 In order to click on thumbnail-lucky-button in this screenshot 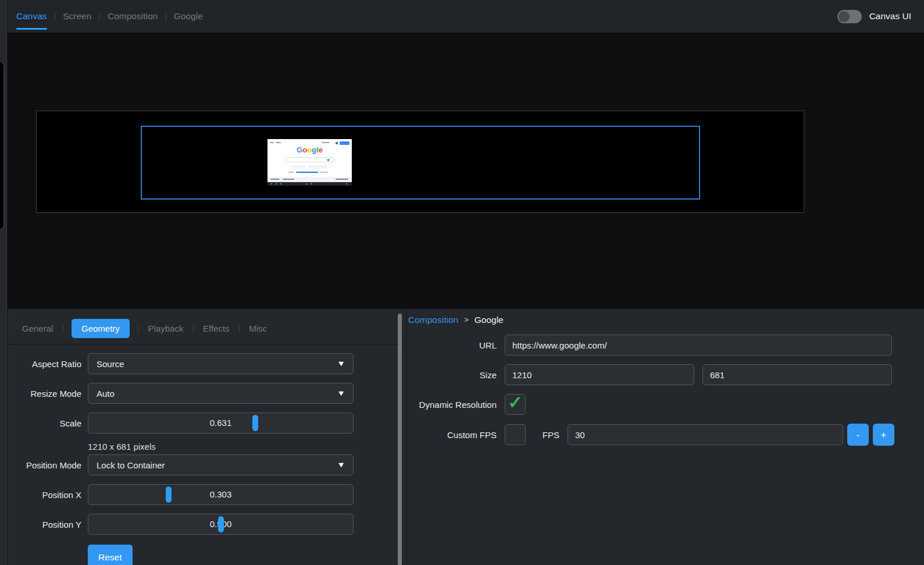, I will do `click(317, 167)`.